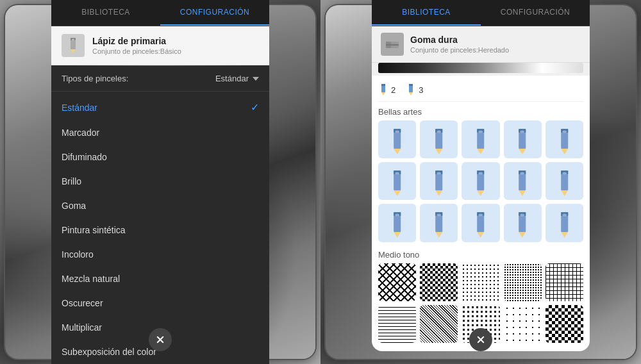 The height and width of the screenshot is (364, 641). Describe the element at coordinates (74, 206) in the screenshot. I see `menu-item-label-4: Goma` at that location.